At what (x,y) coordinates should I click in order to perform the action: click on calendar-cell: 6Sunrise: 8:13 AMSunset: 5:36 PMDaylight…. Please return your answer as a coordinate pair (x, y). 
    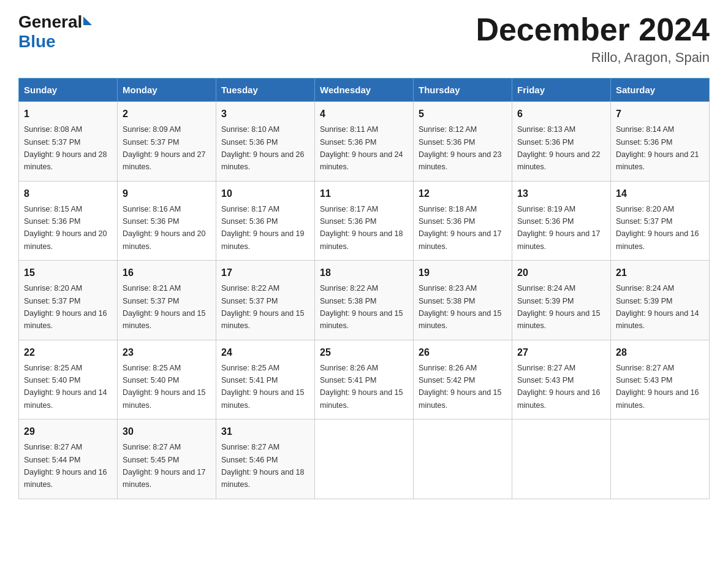
    Looking at the image, I should click on (561, 142).